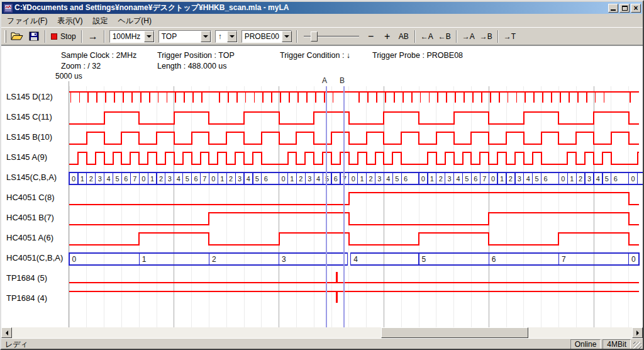 Image resolution: width=644 pixels, height=350 pixels. Describe the element at coordinates (371, 37) in the screenshot. I see `zoom-out-button: −` at that location.